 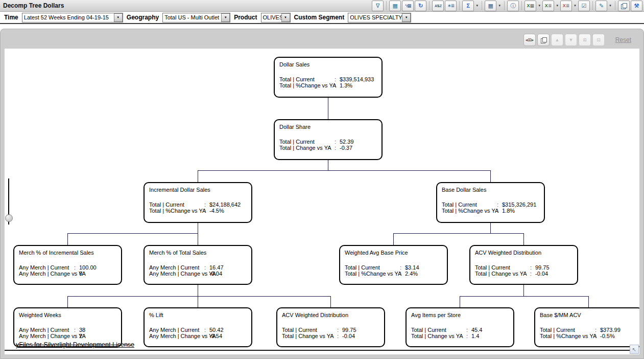 What do you see at coordinates (530, 40) in the screenshot?
I see `fit-to-window-icon: ◂⊞▸` at bounding box center [530, 40].